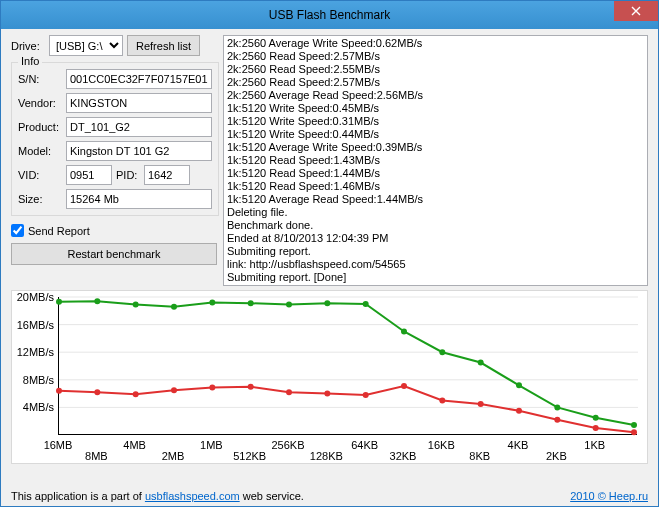  I want to click on refresh-button: Refresh list, so click(164, 46).